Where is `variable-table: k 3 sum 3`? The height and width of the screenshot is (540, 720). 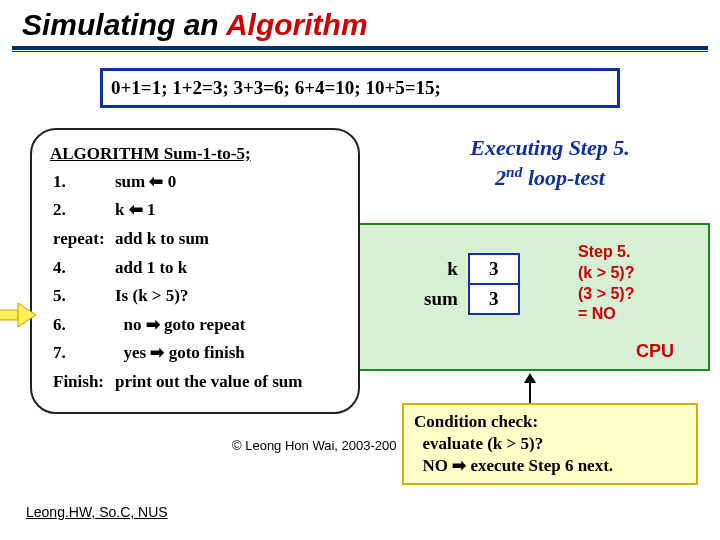 variable-table: k 3 sum 3 is located at coordinates (472, 284).